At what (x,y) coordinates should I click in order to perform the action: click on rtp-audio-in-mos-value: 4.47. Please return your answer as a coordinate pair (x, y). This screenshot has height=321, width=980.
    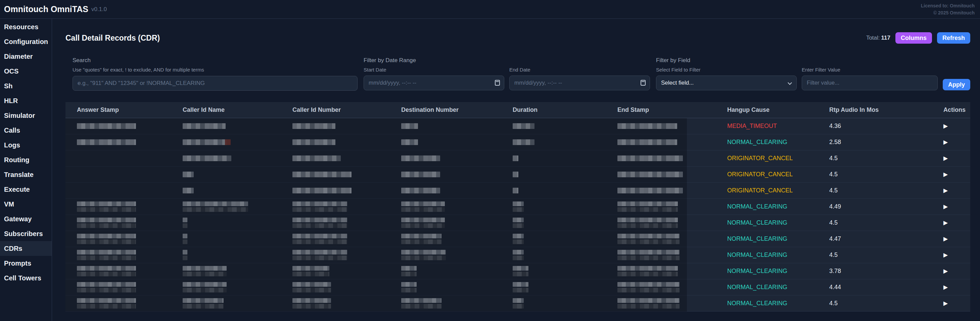
    Looking at the image, I should click on (886, 239).